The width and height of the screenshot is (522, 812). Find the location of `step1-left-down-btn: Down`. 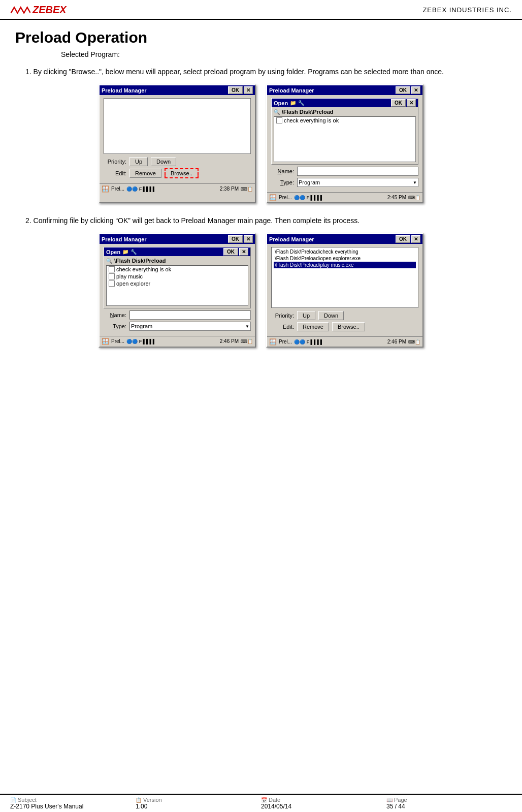

step1-left-down-btn: Down is located at coordinates (164, 162).